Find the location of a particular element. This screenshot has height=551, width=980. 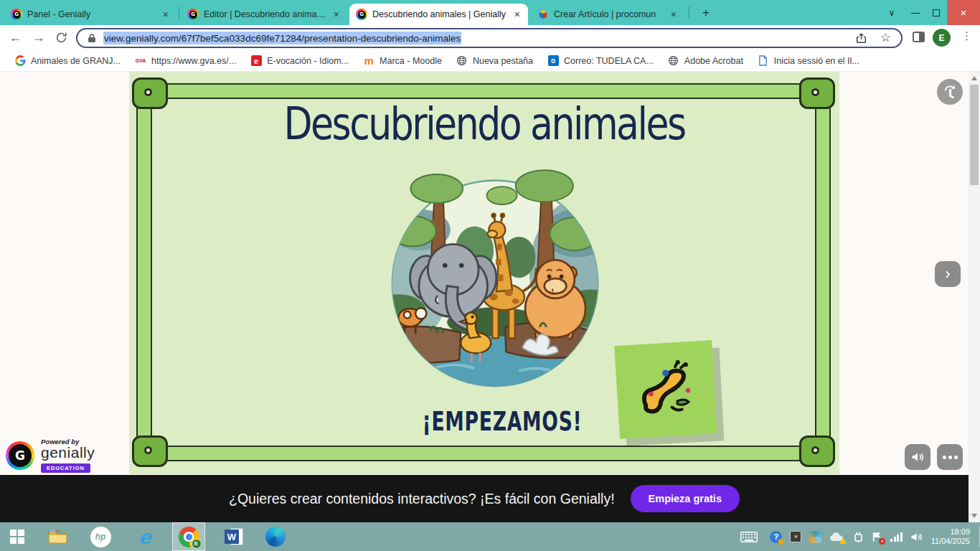

internet-explorer-icon: e is located at coordinates (145, 537).